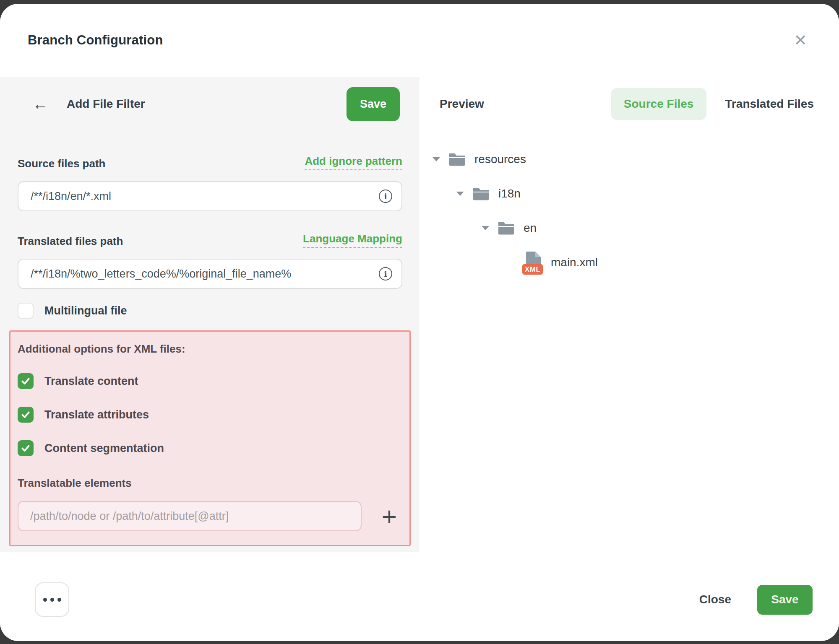 This screenshot has width=839, height=644. Describe the element at coordinates (210, 274) in the screenshot. I see `translated-path-field: i` at that location.